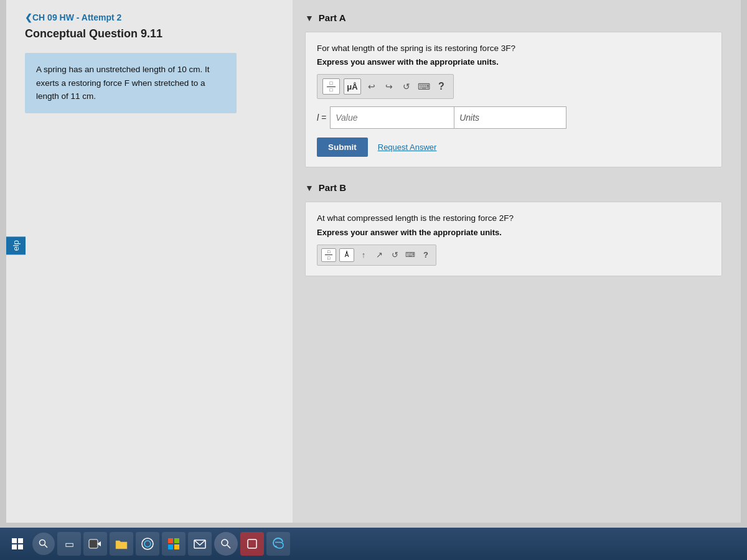 This screenshot has height=560, width=747. Describe the element at coordinates (514, 239) in the screenshot. I see `part-b-content: At what compressed length is the restori…` at that location.